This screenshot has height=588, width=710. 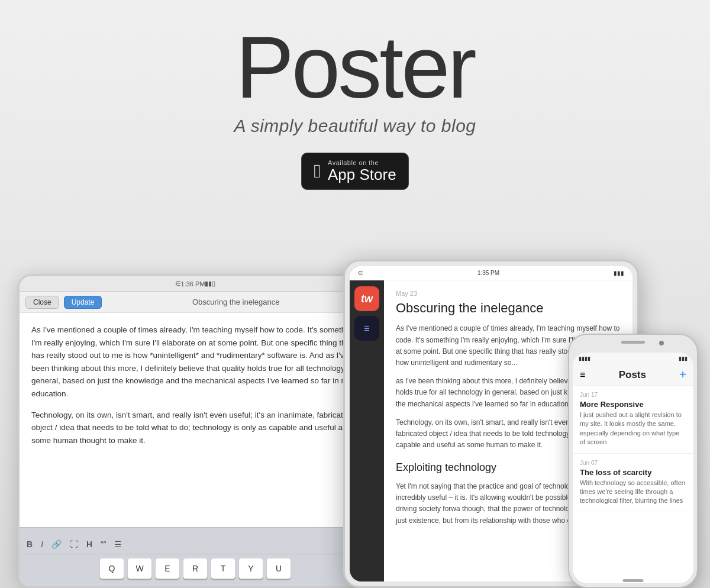 What do you see at coordinates (43, 302) in the screenshot?
I see `close-button: Close` at bounding box center [43, 302].